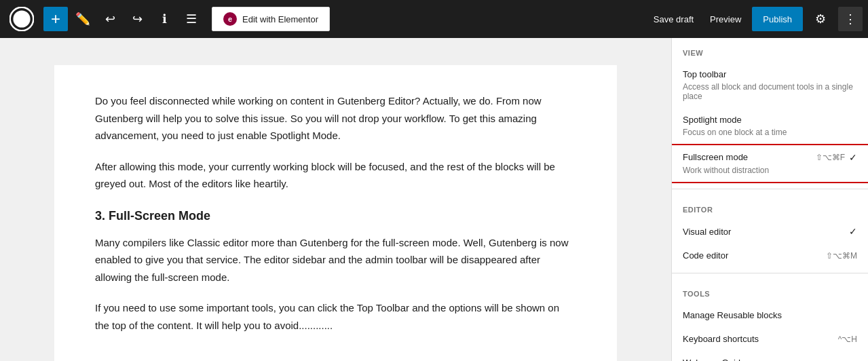 This screenshot has width=868, height=361. Describe the element at coordinates (704, 75) in the screenshot. I see `top-toolbar-title: Top toolbar` at that location.